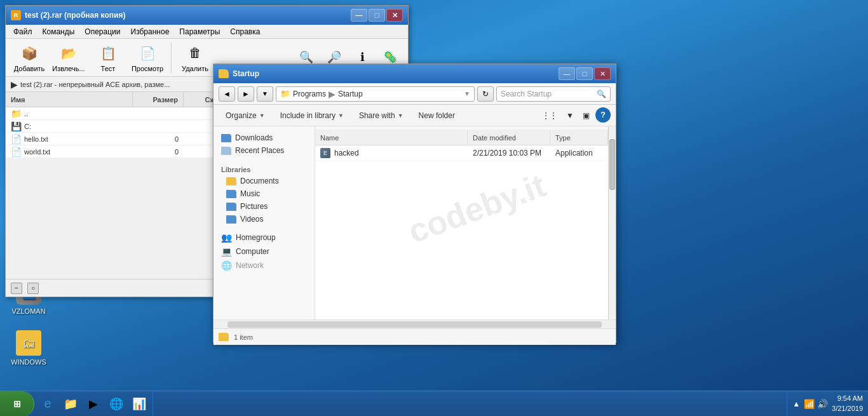 This screenshot has width=868, height=416. Describe the element at coordinates (612, 223) in the screenshot. I see `explorer-scrollbar` at that location.